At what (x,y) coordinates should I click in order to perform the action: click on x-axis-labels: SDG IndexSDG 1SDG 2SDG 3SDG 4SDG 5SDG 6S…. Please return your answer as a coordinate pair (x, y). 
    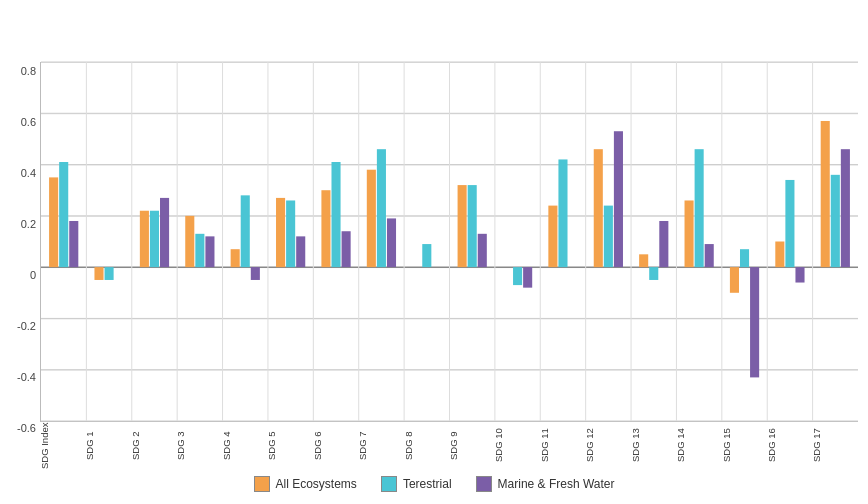
    Looking at the image, I should click on (449, 447).